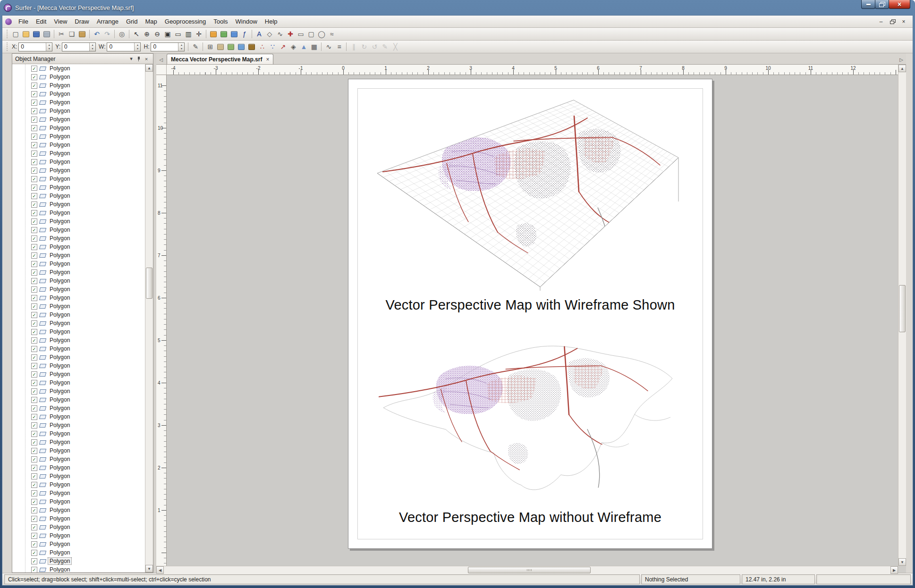 This screenshot has height=588, width=915. Describe the element at coordinates (245, 34) in the screenshot. I see `function-icon: ƒ` at that location.